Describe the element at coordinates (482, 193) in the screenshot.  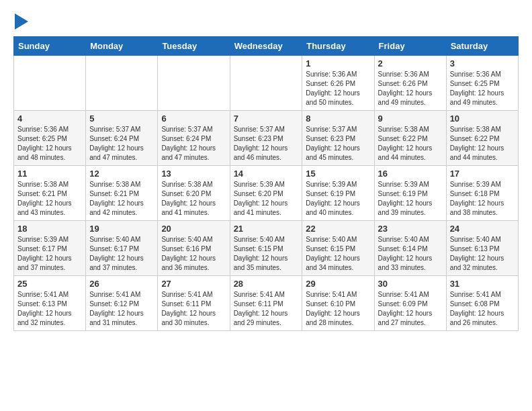
I see `calendar-cell: 17Sunrise: 5:39 AM Sunset: 6:18 PM Dayli…` at that location.